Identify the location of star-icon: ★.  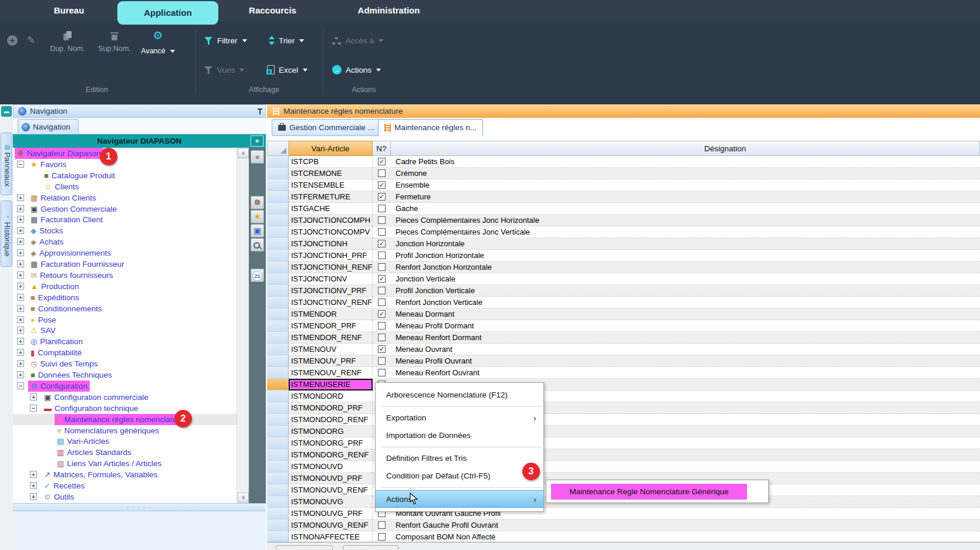
(257, 217).